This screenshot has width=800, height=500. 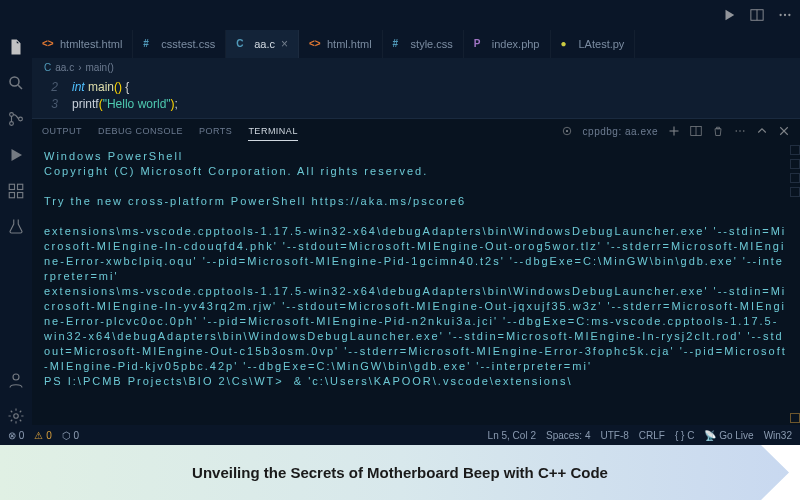 I want to click on status-platform: Win32, so click(x=778, y=436).